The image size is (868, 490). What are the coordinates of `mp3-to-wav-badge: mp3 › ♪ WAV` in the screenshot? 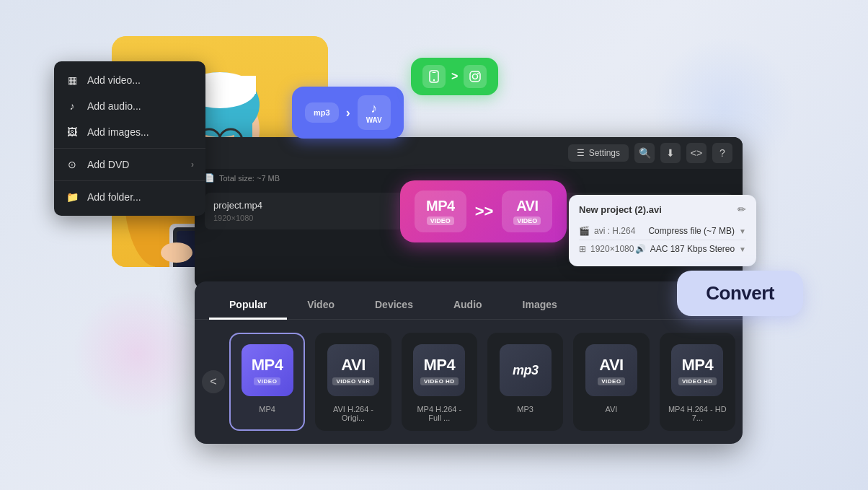 It's located at (347, 113).